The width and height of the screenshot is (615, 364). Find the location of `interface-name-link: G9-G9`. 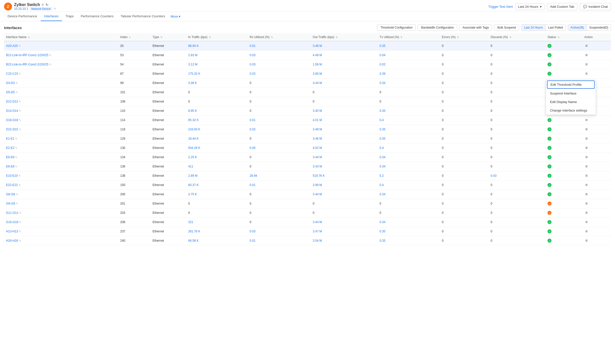

interface-name-link: G9-G9 is located at coordinates (11, 204).